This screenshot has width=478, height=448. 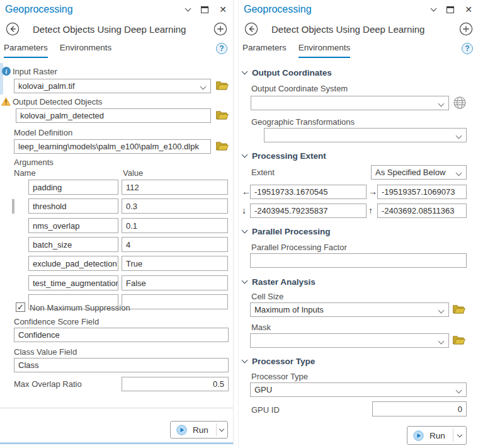 I want to click on processor-type-combo: GPU, so click(x=358, y=389).